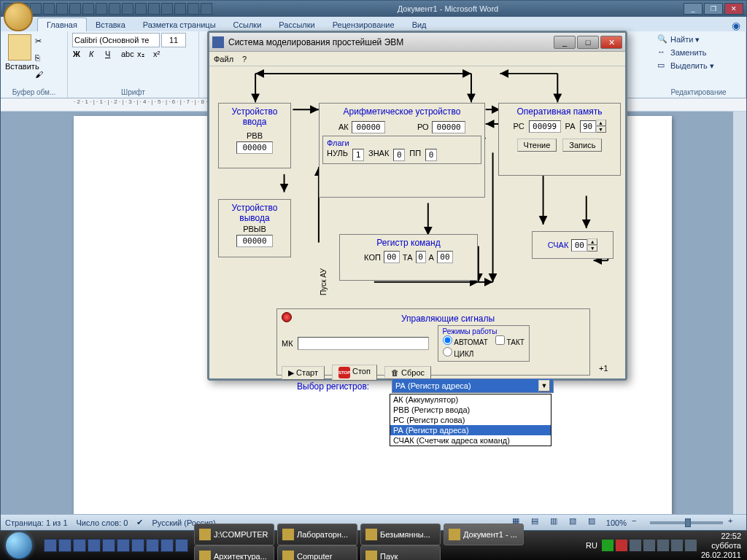  Describe the element at coordinates (36, 523) in the screenshot. I see `status-page: Страница: 1 из 1` at that location.